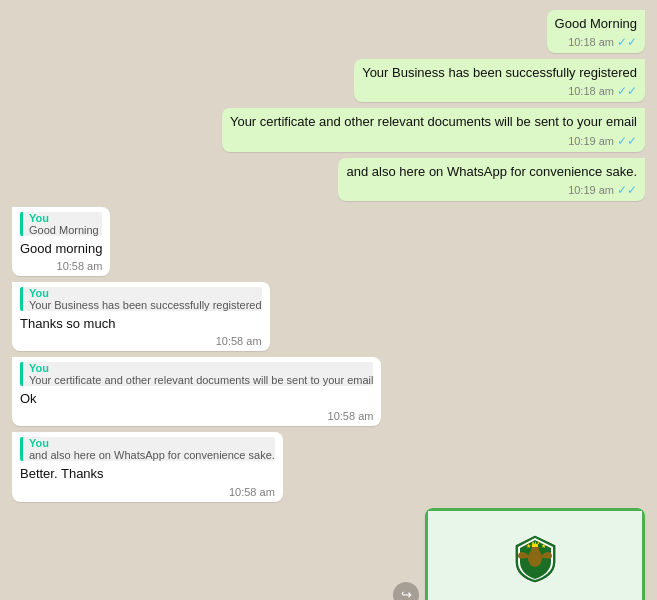 The image size is (657, 600). What do you see at coordinates (141, 299) in the screenshot?
I see `quoted-message: You Your Business has been successfully …` at bounding box center [141, 299].